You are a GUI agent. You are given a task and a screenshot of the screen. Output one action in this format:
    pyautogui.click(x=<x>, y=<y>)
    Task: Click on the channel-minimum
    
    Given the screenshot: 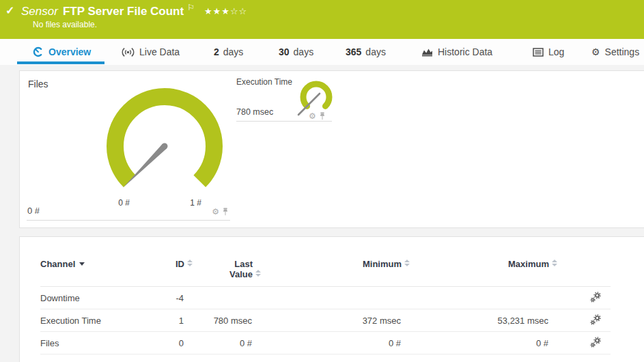 What is the action you would take?
    pyautogui.click(x=335, y=298)
    